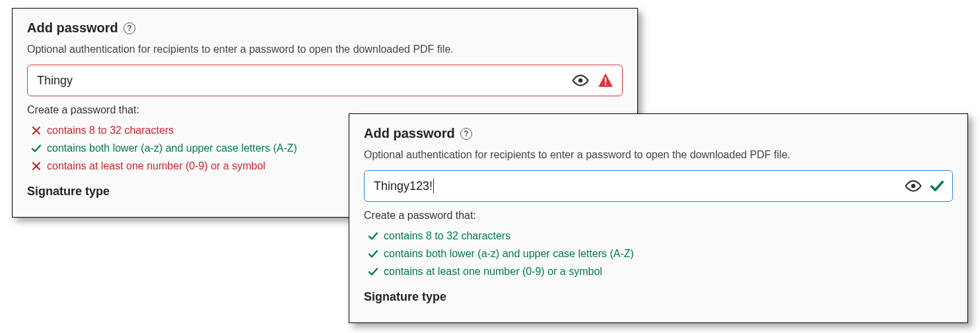 The height and width of the screenshot is (333, 980). What do you see at coordinates (304, 80) in the screenshot?
I see `password-input` at bounding box center [304, 80].